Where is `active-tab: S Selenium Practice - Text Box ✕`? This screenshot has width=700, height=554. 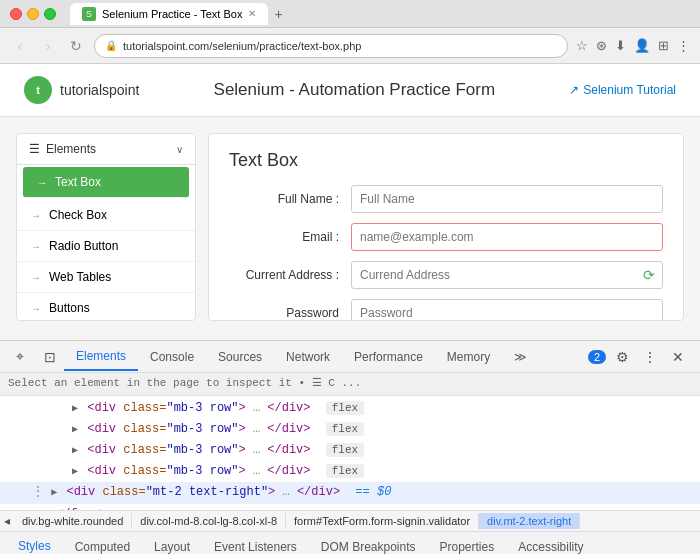
active-tab: S Selenium Practice - Text Box ✕ is located at coordinates (169, 14).